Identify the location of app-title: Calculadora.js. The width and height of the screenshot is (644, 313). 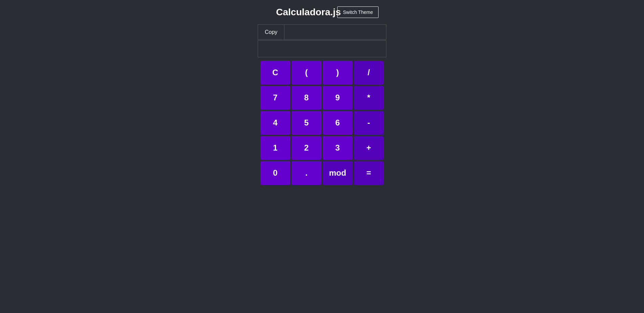
(308, 12).